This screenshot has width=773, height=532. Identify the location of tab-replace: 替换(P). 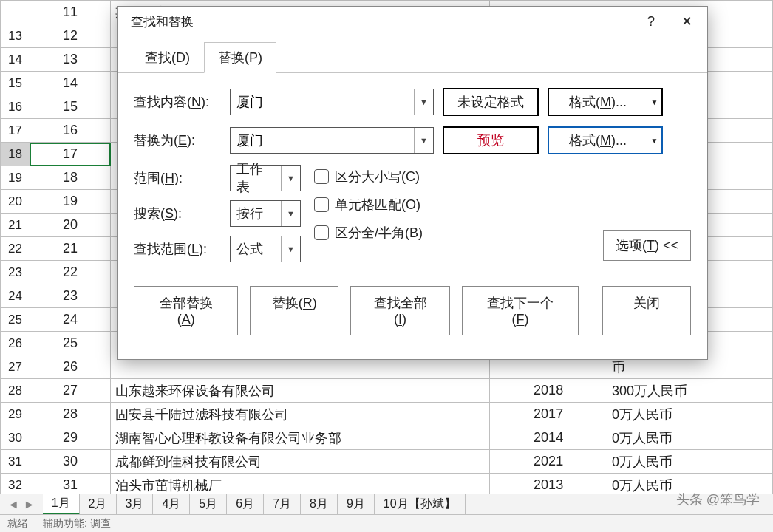
(240, 58).